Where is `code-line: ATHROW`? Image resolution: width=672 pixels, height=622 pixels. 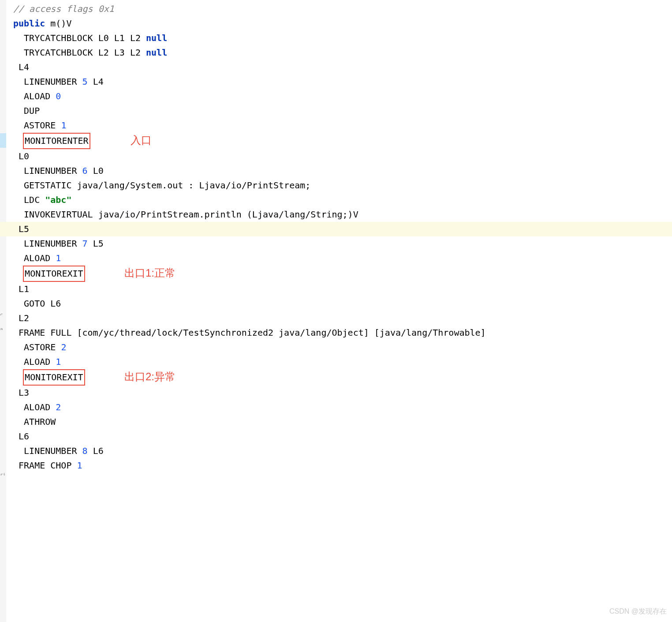
code-line: ATHROW is located at coordinates (339, 422).